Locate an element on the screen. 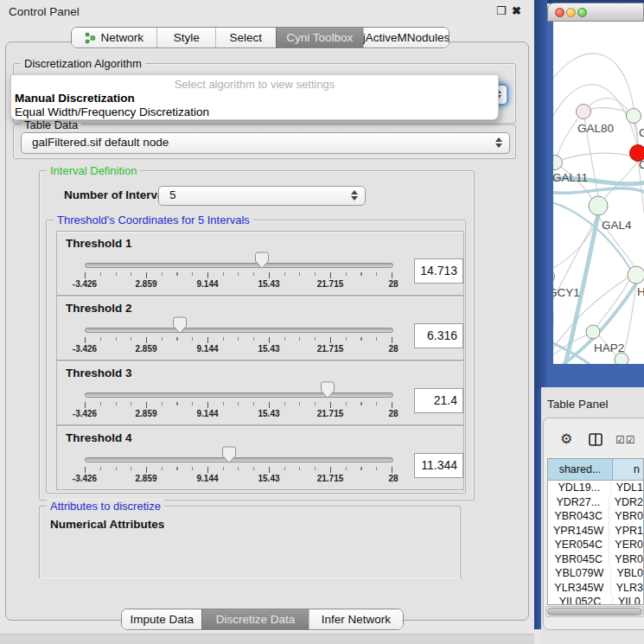  tab-select: Select is located at coordinates (245, 38).